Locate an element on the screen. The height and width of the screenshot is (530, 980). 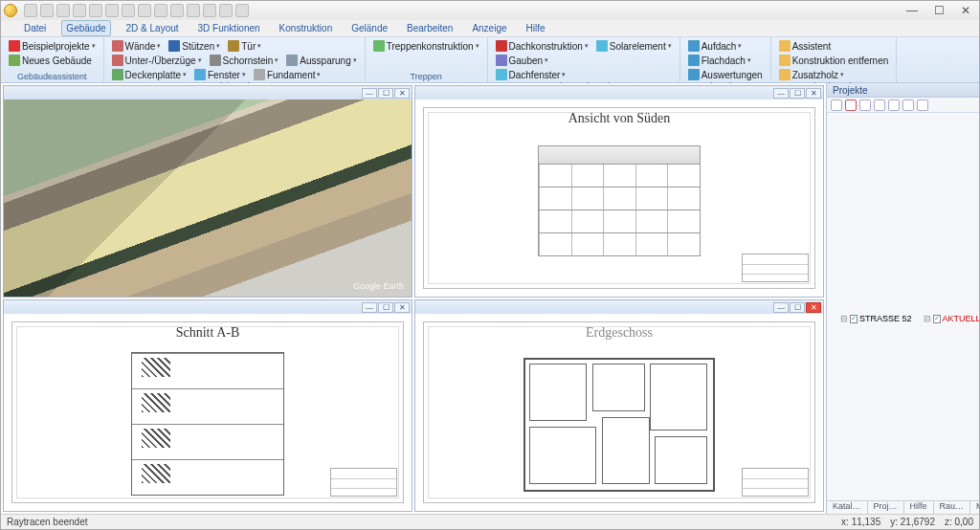
ribbon-label: Fundament is located at coordinates (291, 75).